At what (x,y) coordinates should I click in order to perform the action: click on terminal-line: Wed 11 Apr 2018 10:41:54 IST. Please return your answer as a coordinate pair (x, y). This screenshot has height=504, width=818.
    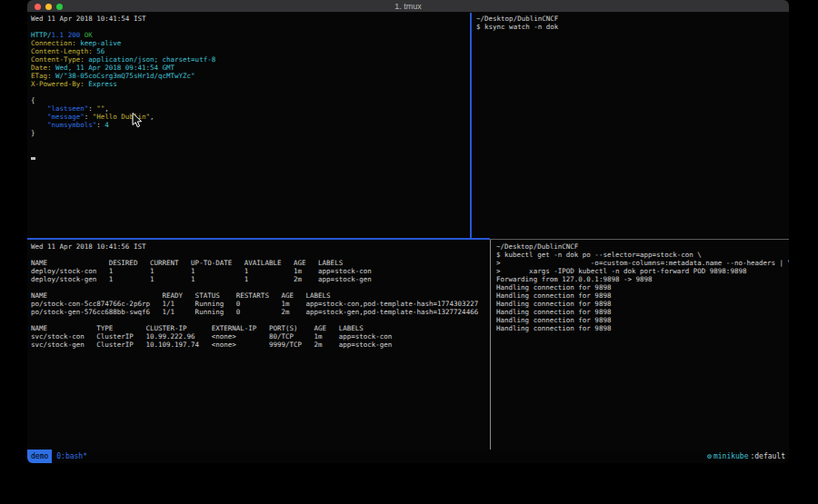
    Looking at the image, I should click on (250, 18).